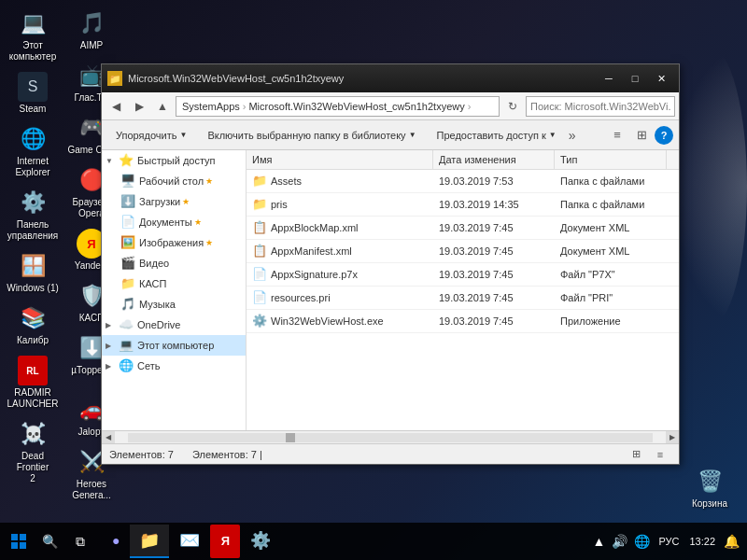 The image size is (747, 560). I want to click on file-row-appxsig: 📄 AppxSignature.p7x 19.03.2019 7:45 Файл…, so click(463, 274).